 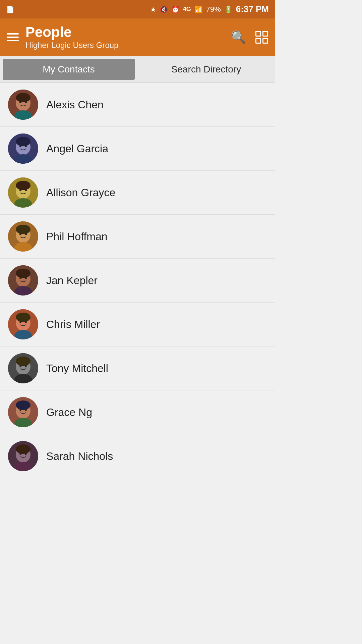 I want to click on contact-item: Grace Ng, so click(x=137, y=413).